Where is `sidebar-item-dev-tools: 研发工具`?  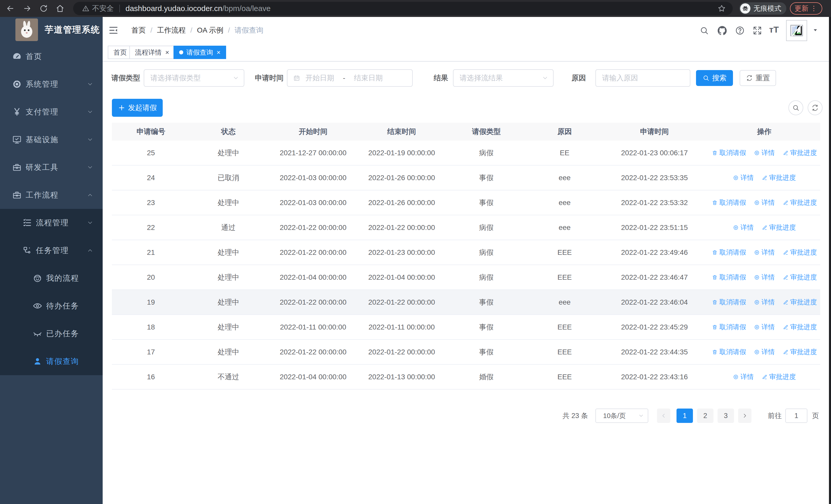 sidebar-item-dev-tools: 研发工具 is located at coordinates (51, 167).